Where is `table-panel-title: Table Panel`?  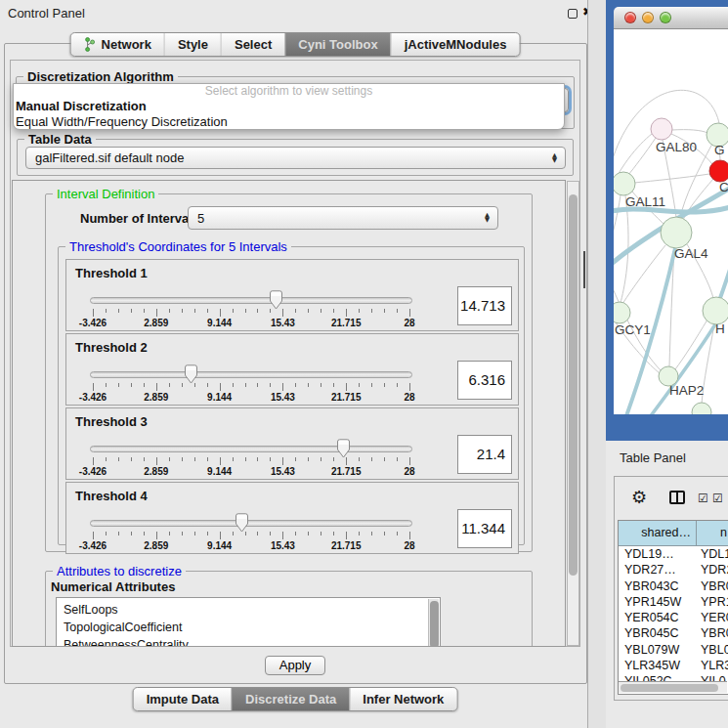 table-panel-title: Table Panel is located at coordinates (653, 457).